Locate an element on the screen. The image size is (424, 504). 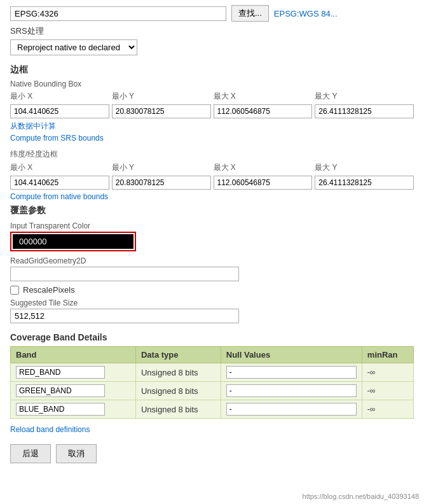
minran-col-header: minRan is located at coordinates (388, 355).